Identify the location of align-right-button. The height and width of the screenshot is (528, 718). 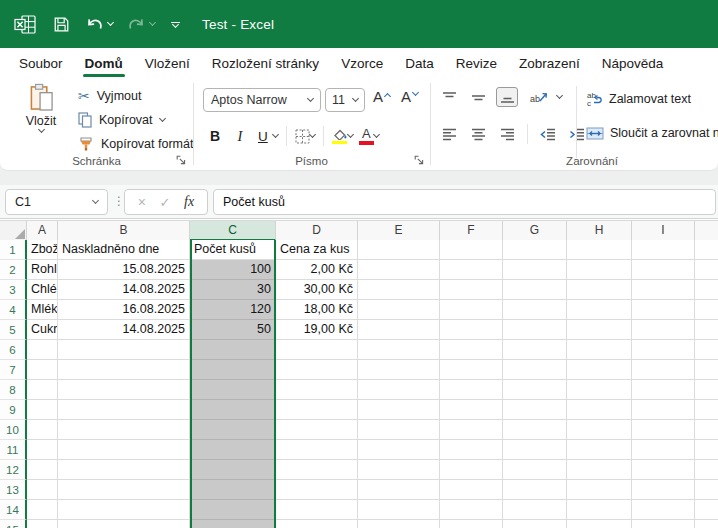
(507, 134).